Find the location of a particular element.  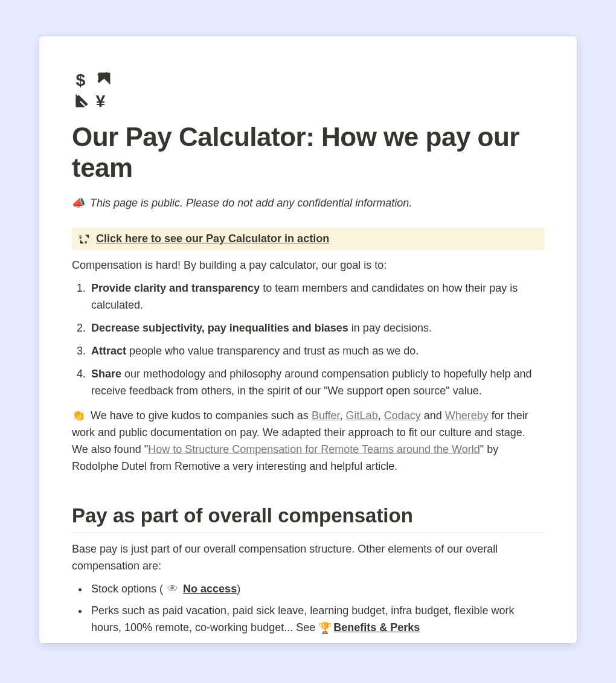

list-item: Share our methodology and philosophy aro… is located at coordinates (316, 383).